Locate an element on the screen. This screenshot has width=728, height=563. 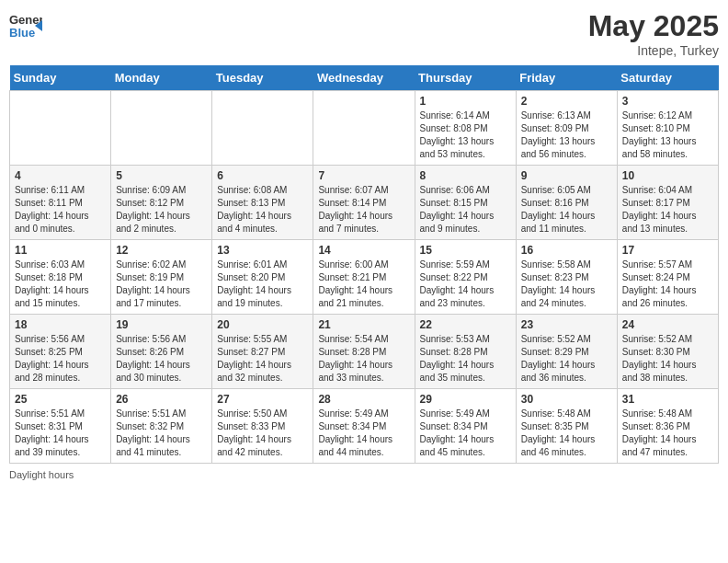
day-number: 19 is located at coordinates (162, 325).